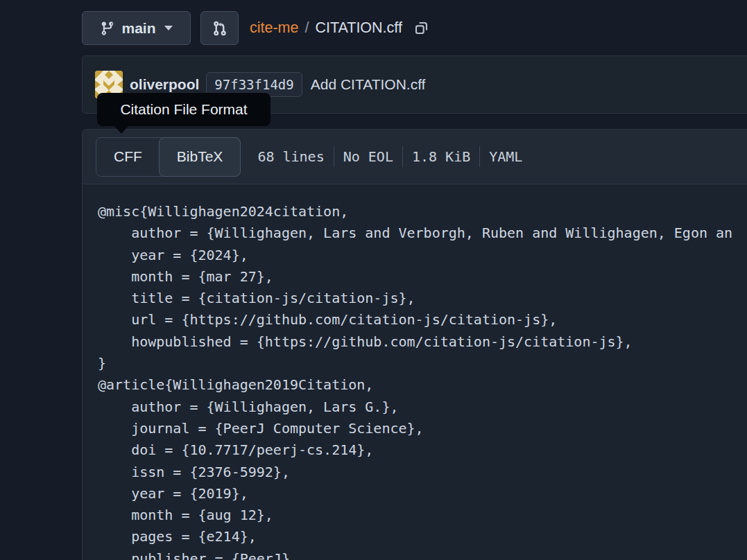  Describe the element at coordinates (274, 28) in the screenshot. I see `breadcrumb-repo-link: cite-me` at that location.